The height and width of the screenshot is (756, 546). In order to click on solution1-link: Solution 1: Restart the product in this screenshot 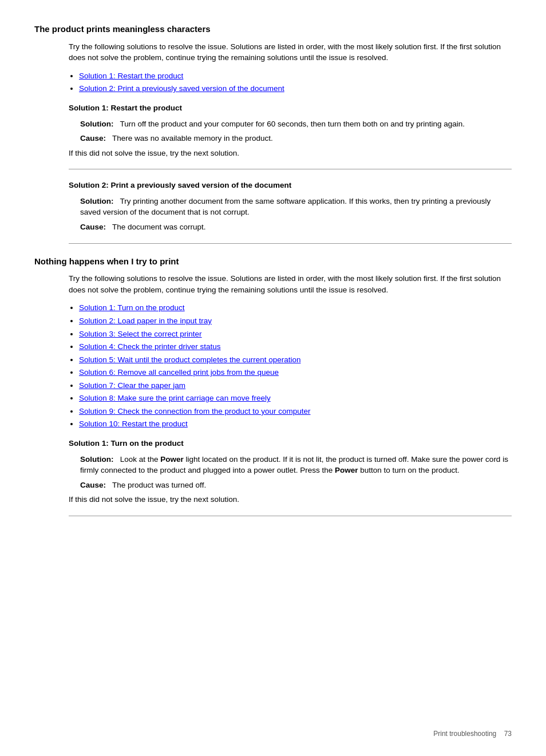, I will do `click(131, 76)`.